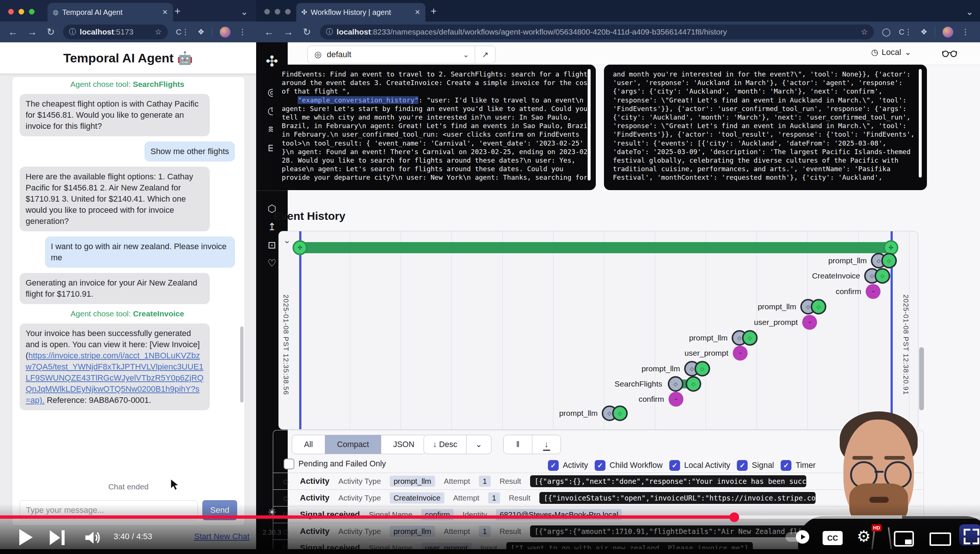  I want to click on sort-chevron-button: ⌄, so click(479, 444).